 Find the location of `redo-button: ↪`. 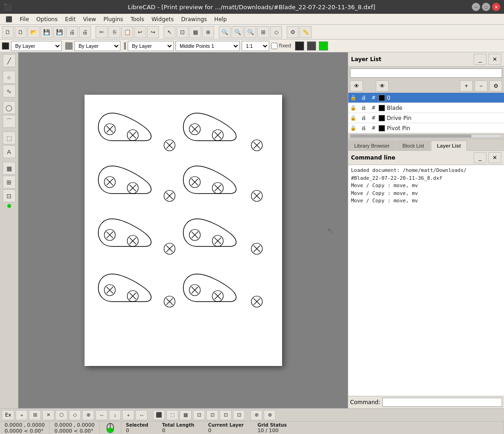

redo-button: ↪ is located at coordinates (153, 32).